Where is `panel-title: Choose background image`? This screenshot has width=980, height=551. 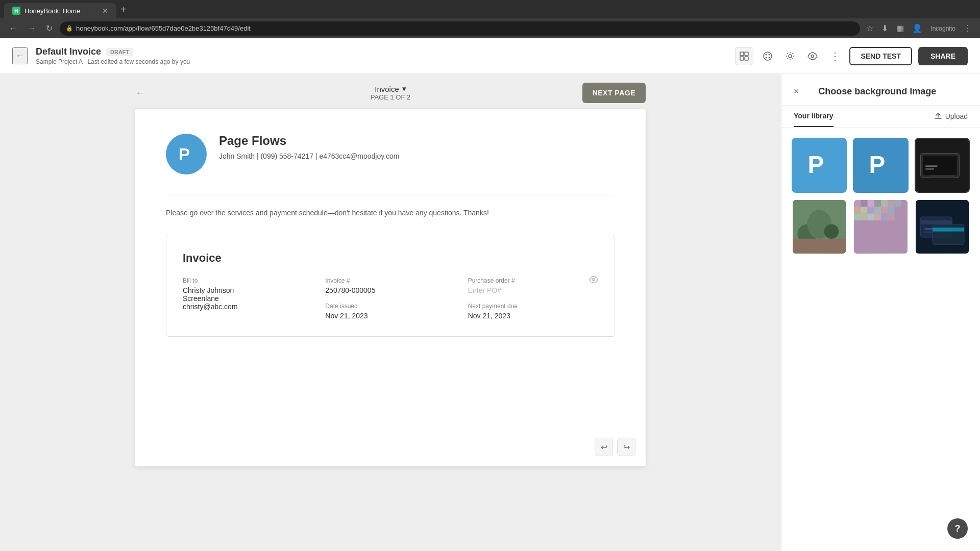
panel-title: Choose background image is located at coordinates (877, 92).